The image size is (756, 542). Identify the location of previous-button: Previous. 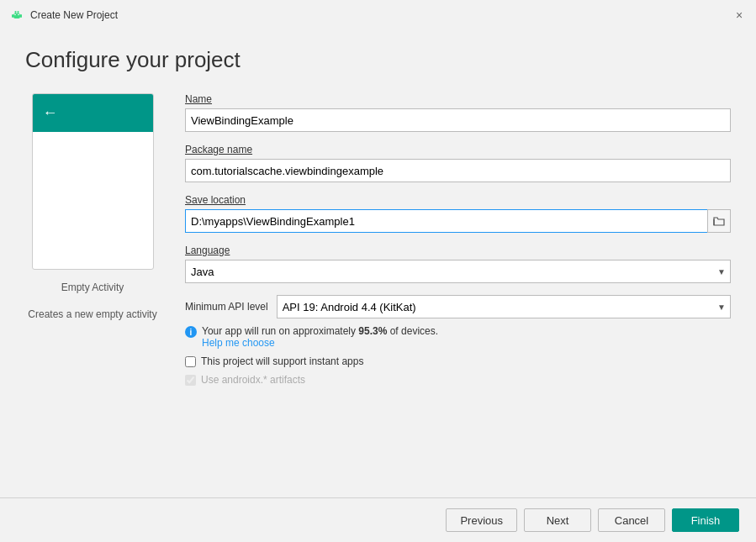
(481, 520).